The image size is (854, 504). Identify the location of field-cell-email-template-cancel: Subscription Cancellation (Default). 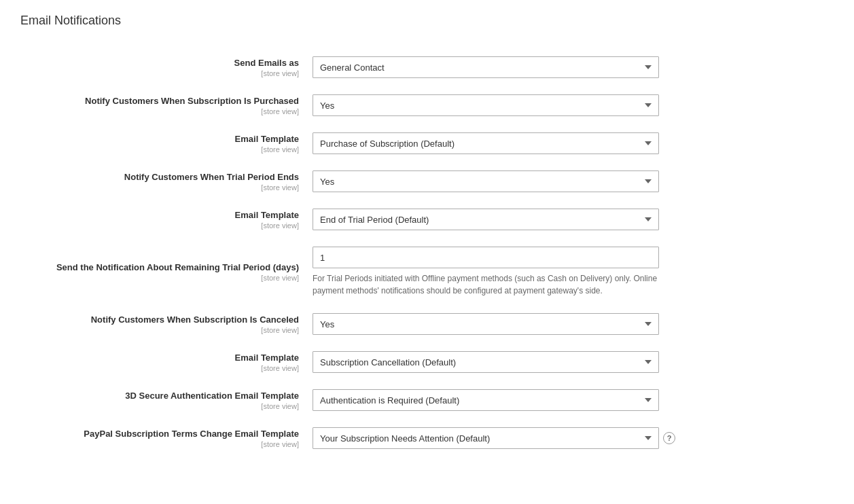
(573, 362).